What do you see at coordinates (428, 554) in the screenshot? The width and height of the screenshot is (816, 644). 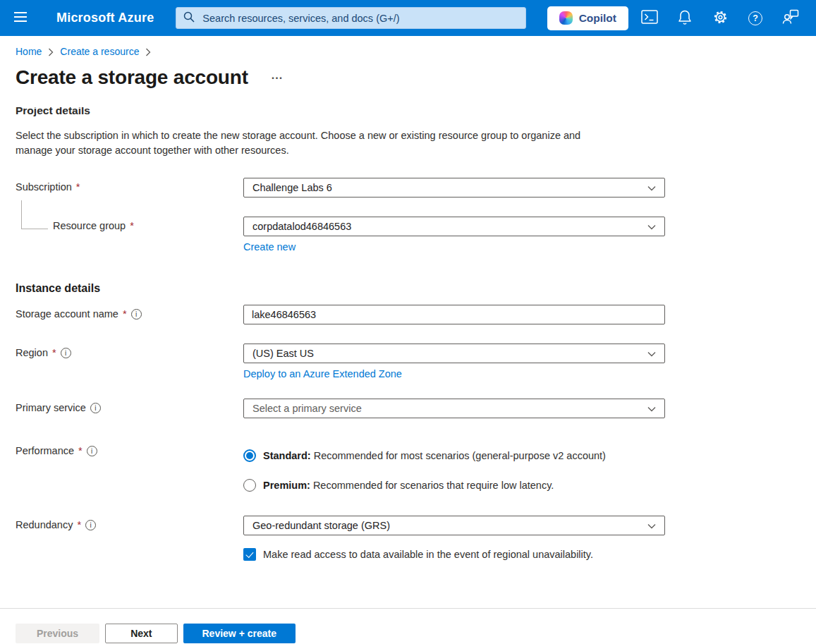 I see `read-access-checkbox-label: Make read access to data available in th…` at bounding box center [428, 554].